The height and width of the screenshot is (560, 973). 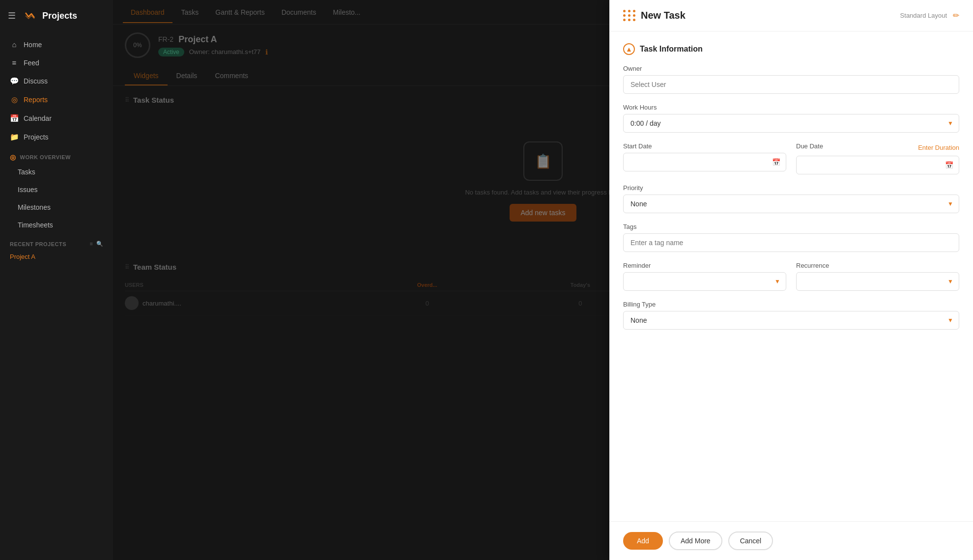 I want to click on start-date-calendar-icon: 📅, so click(x=776, y=162).